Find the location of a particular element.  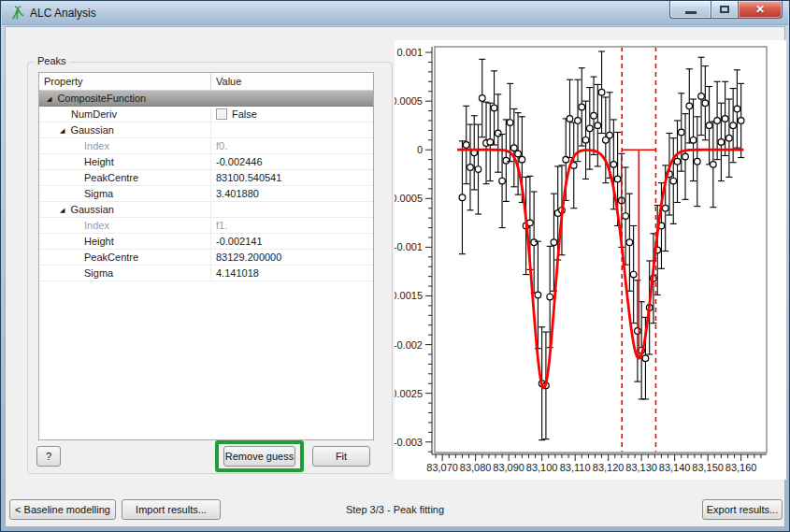

x-tick-label: 83,120 is located at coordinates (609, 467).